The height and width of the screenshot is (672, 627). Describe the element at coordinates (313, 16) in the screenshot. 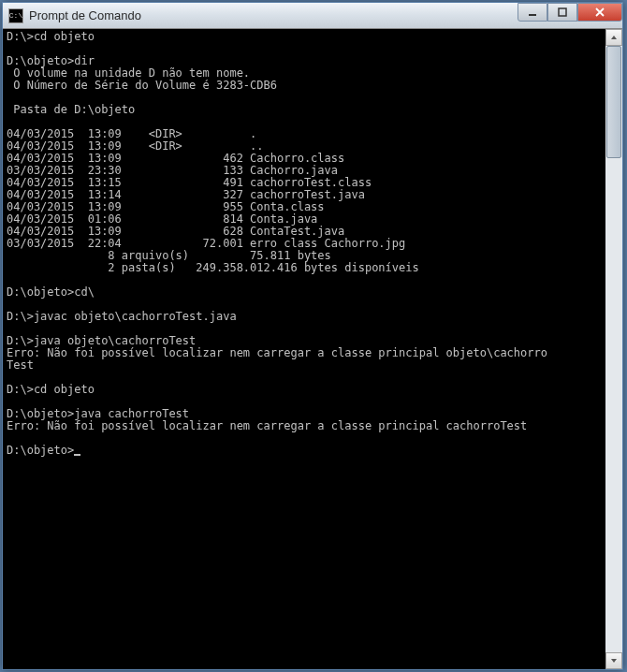

I see `titlebar: C:\ Prompt de Comando` at that location.